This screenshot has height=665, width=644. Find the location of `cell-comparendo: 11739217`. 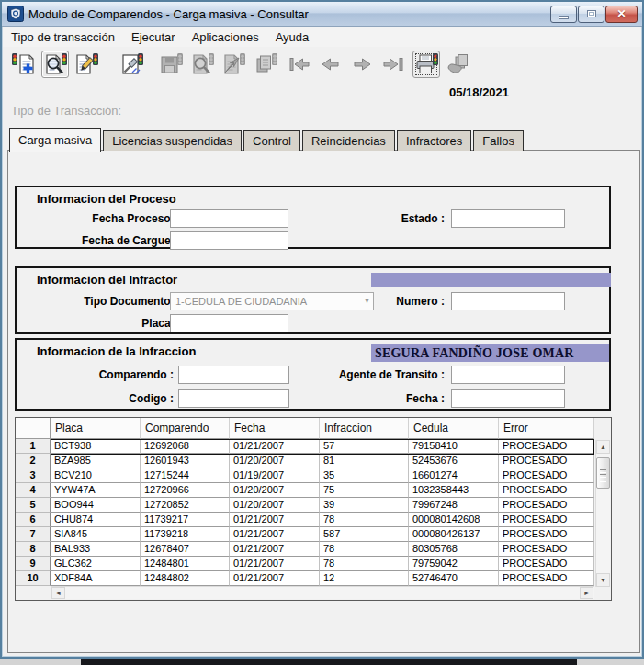

cell-comparendo: 11739217 is located at coordinates (186, 520).